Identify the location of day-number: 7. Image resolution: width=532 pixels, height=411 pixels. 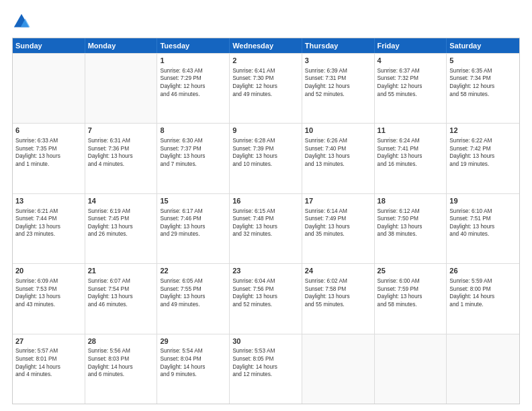
(121, 130).